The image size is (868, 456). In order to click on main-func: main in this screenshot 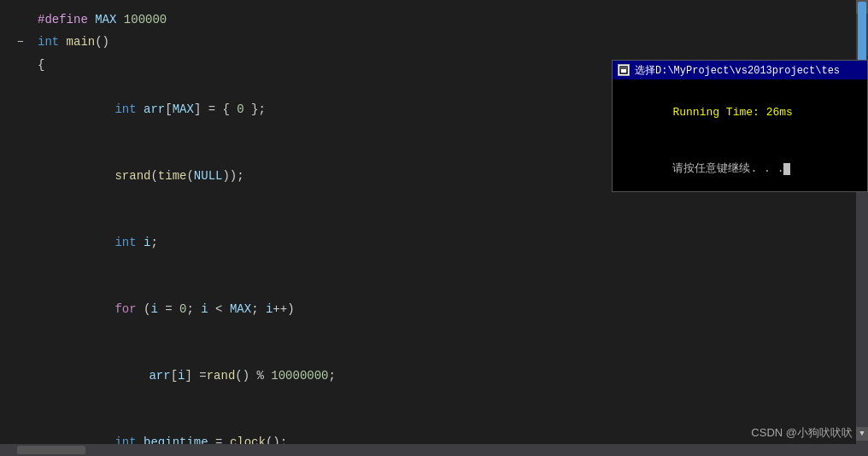, I will do `click(81, 42)`.